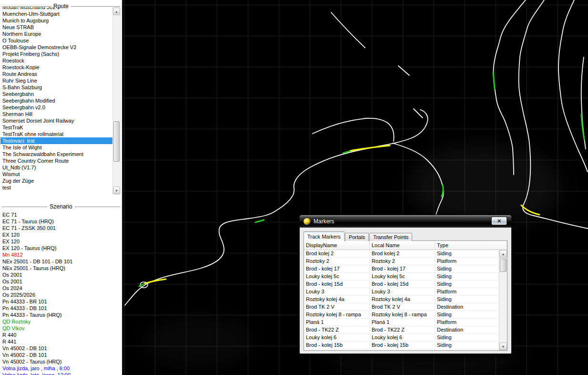 Image resolution: width=588 pixels, height=375 pixels. Describe the element at coordinates (402, 300) in the screenshot. I see `table-cell: Roztoky kolej 4a` at that location.